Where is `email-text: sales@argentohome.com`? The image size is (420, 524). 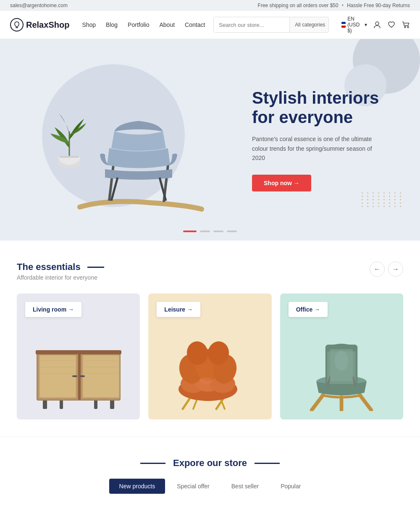 email-text: sales@argentohome.com is located at coordinates (39, 5).